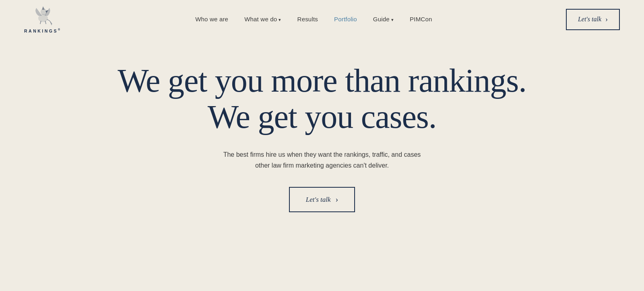 This screenshot has width=644, height=291. I want to click on hero-cta-arrow-icon: ›, so click(337, 199).